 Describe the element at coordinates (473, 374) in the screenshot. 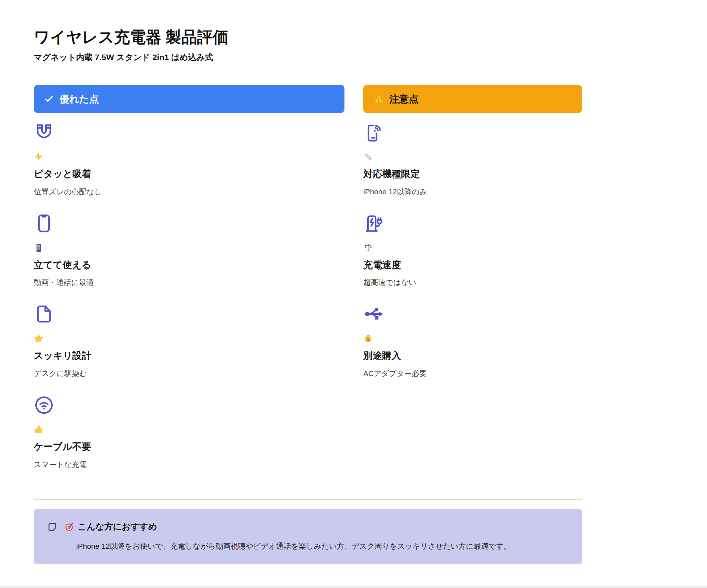

I see `feature-description: ACアダプター必要` at that location.